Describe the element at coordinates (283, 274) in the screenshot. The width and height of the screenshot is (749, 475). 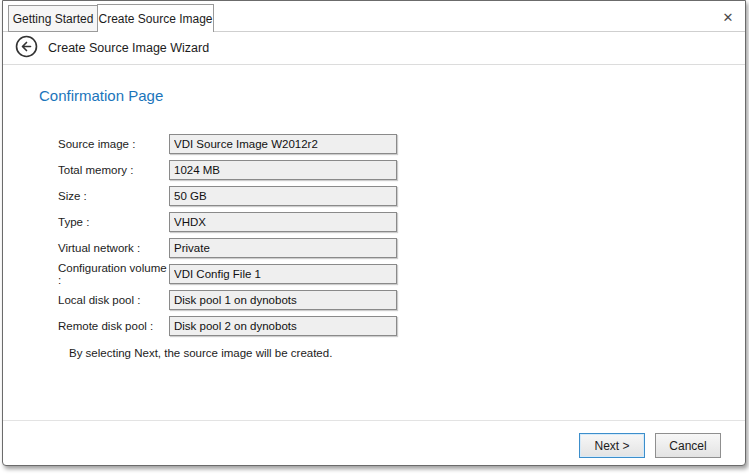
I see `configuration-volume-field` at that location.